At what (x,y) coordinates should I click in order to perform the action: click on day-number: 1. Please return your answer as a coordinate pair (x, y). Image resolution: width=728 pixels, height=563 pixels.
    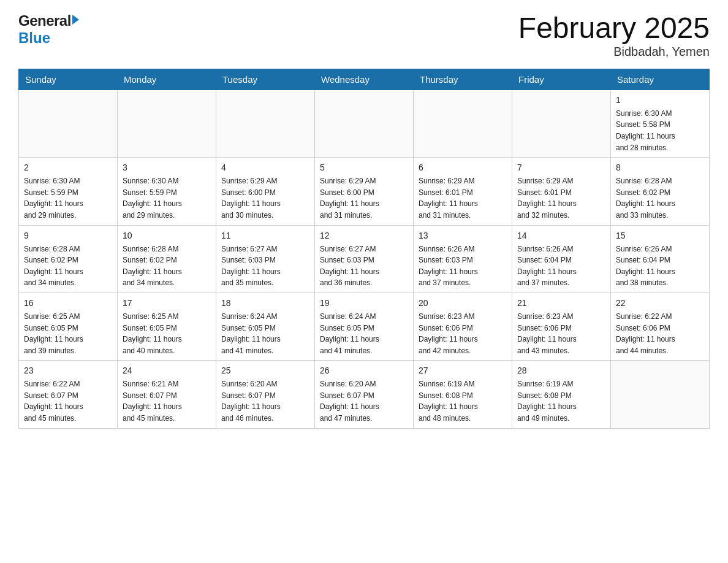
    Looking at the image, I should click on (660, 101).